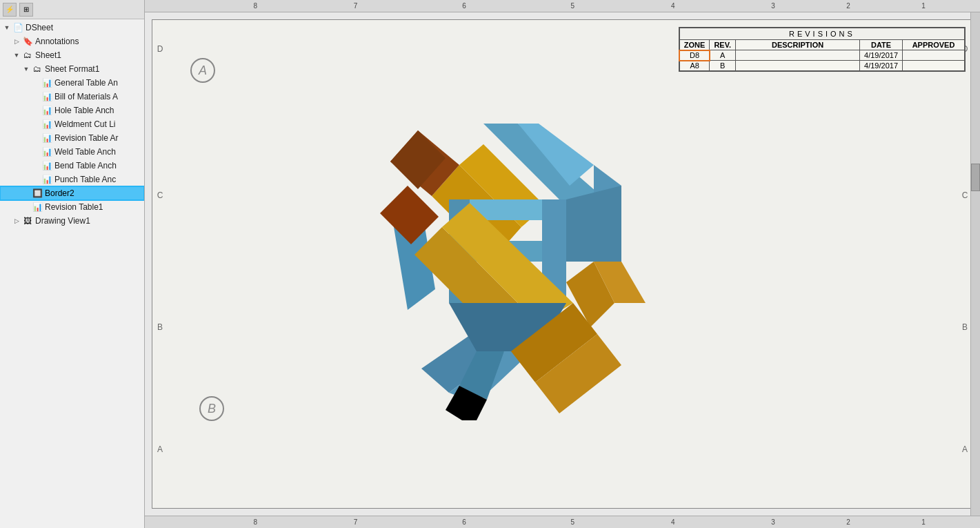 The height and width of the screenshot is (528, 980). Describe the element at coordinates (965, 449) in the screenshot. I see `zone-a-right: A` at that location.